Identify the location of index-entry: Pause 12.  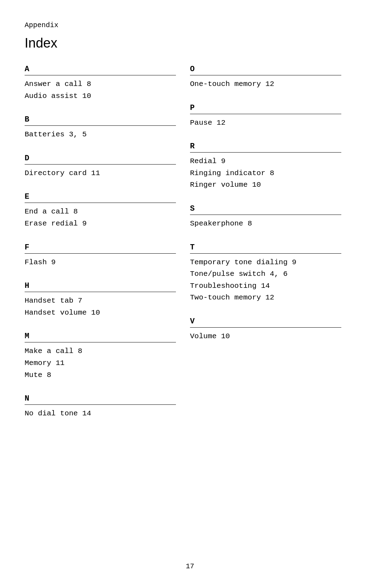
(266, 123).